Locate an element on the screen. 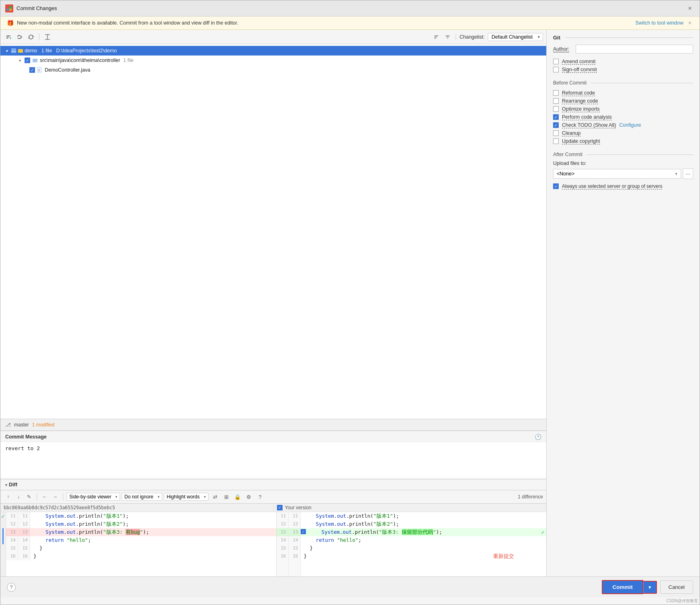 The width and height of the screenshot is (700, 605). ignore-select-wrapper: Do not ignore is located at coordinates (142, 497).